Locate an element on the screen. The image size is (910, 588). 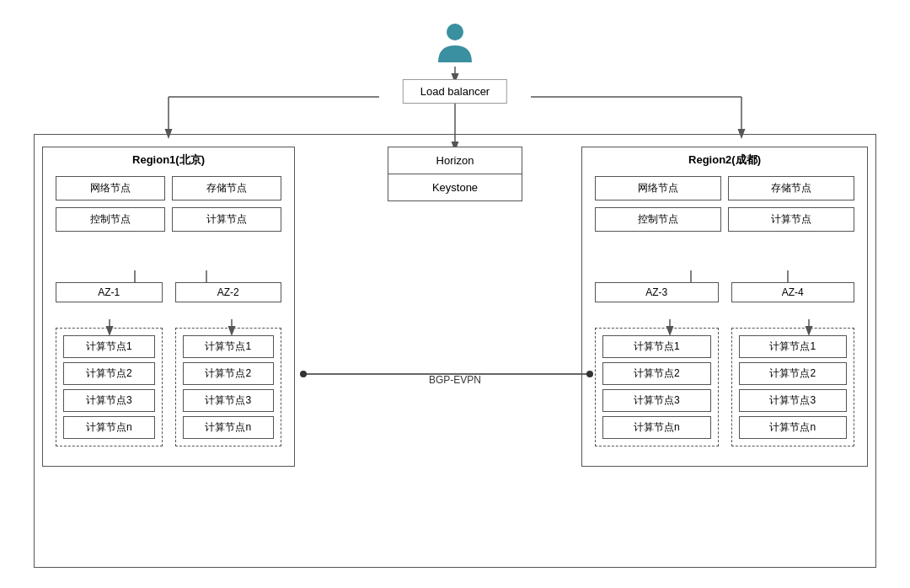
az1-compute3: 计算节点3 is located at coordinates (110, 401).